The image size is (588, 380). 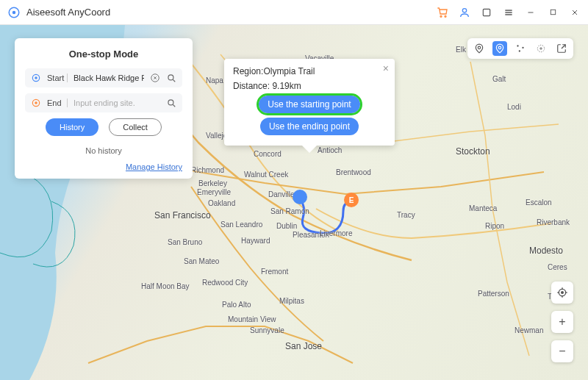 What do you see at coordinates (300, 197) in the screenshot?
I see `start-marker` at bounding box center [300, 197].